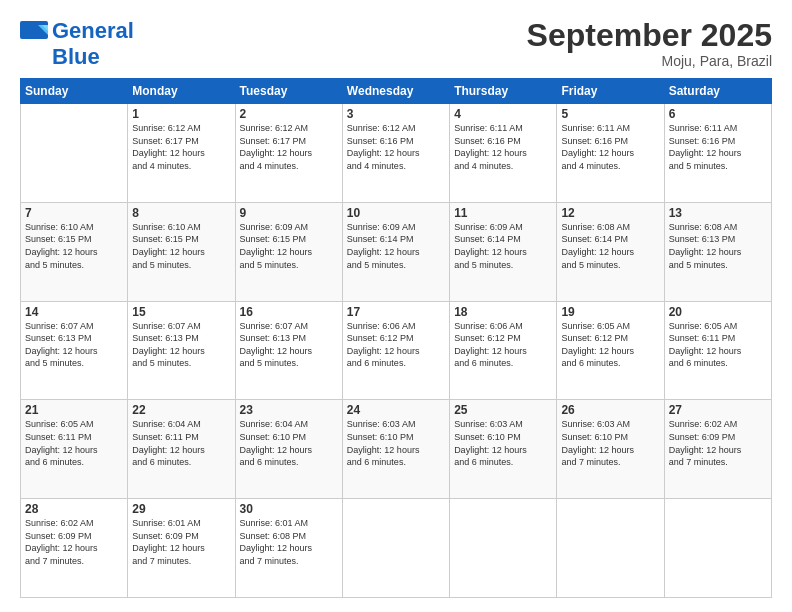  Describe the element at coordinates (610, 246) in the screenshot. I see `day-info: Sunrise: 6:08 AM Sunset: 6:14 PM Dayligh…` at that location.